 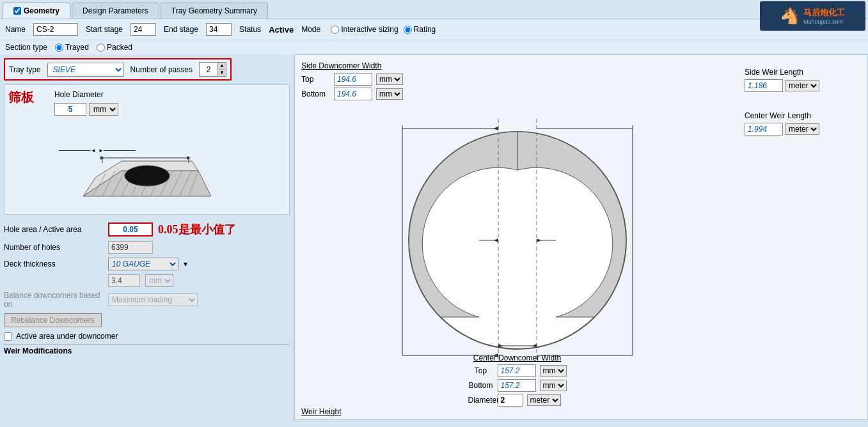 What do you see at coordinates (147, 264) in the screenshot?
I see `deck-thickness-row: Deck thickness 10 GAUGE ▾` at bounding box center [147, 264].